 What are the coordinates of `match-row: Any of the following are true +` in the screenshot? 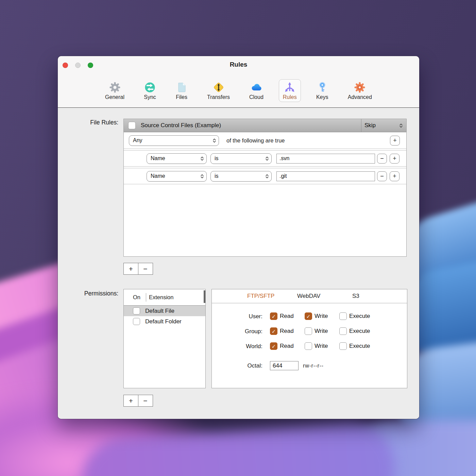 It's located at (265, 141).